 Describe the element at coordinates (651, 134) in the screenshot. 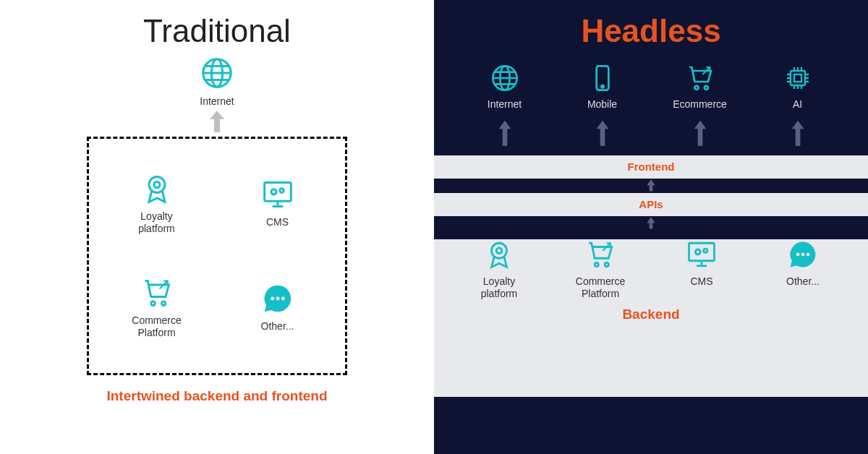

I see `channel-arrows` at that location.